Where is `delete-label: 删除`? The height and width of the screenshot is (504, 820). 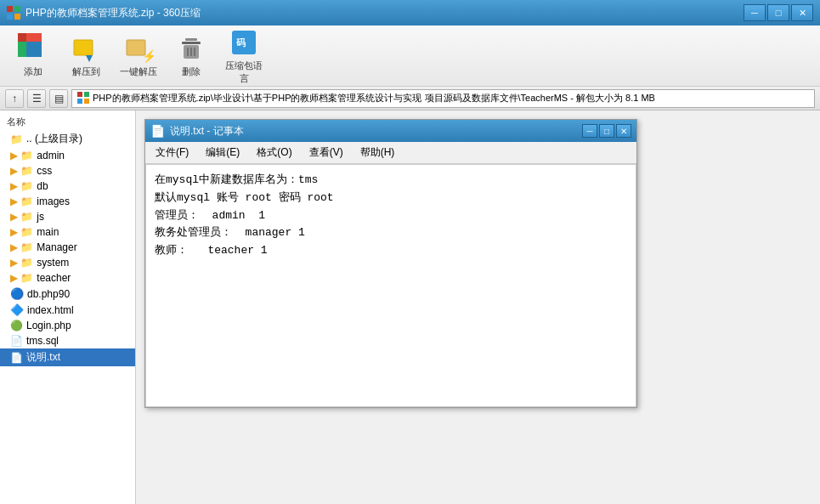
delete-label: 删除 is located at coordinates (191, 71).